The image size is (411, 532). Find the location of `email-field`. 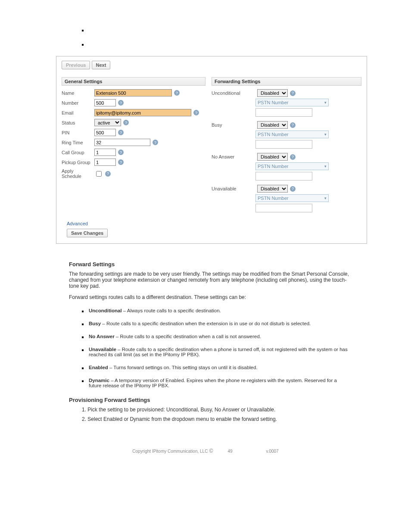

email-field is located at coordinates (143, 113).